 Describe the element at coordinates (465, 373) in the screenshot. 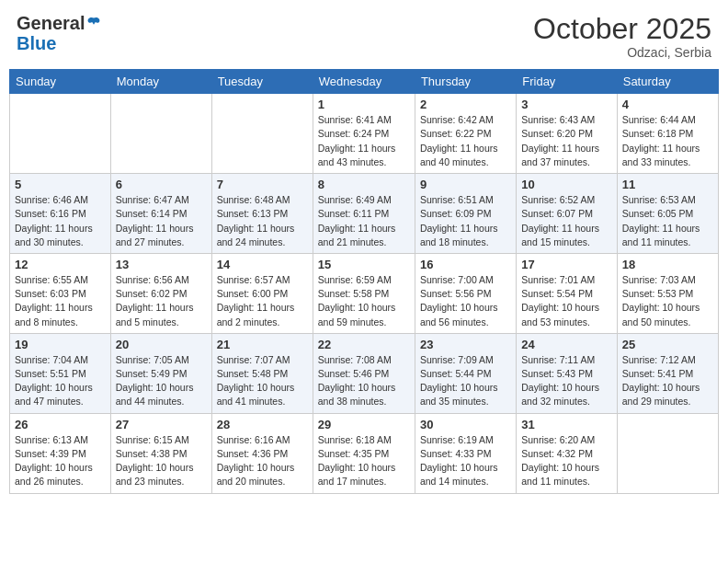

I see `calendar-cell: 23Sunrise: 7:09 AM Sunset: 5:44 PM Dayli…` at that location.